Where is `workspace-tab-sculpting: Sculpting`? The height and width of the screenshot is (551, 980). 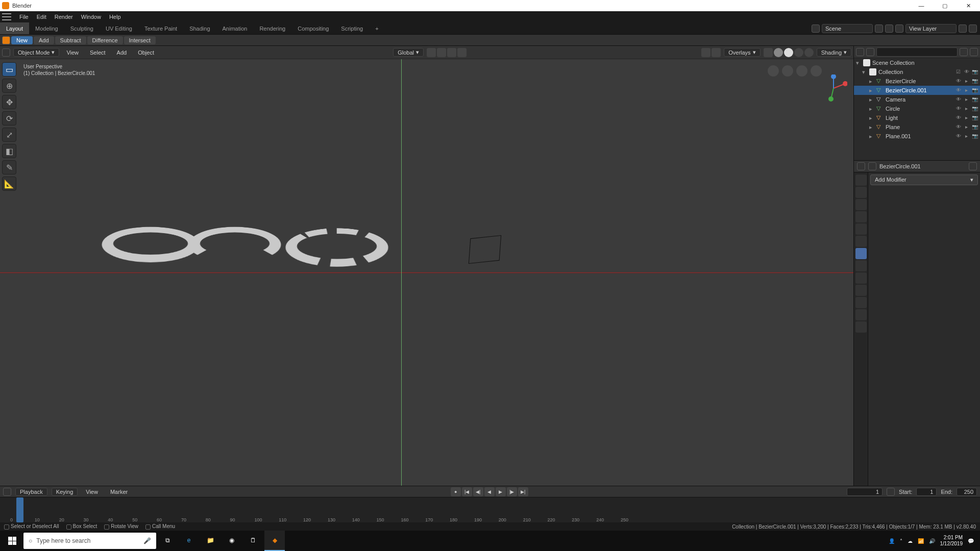 workspace-tab-sculpting: Sculpting is located at coordinates (82, 29).